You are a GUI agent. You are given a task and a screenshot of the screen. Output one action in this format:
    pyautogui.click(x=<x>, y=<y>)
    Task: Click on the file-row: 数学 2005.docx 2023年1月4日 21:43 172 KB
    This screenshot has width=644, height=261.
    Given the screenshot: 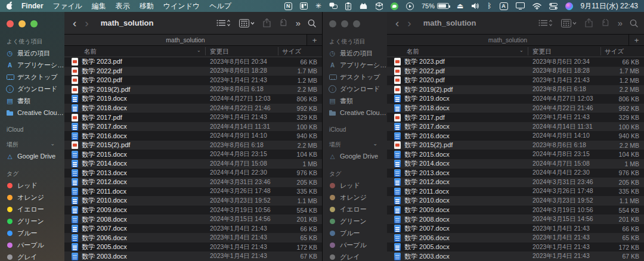 What is the action you would take?
    pyautogui.click(x=515, y=247)
    